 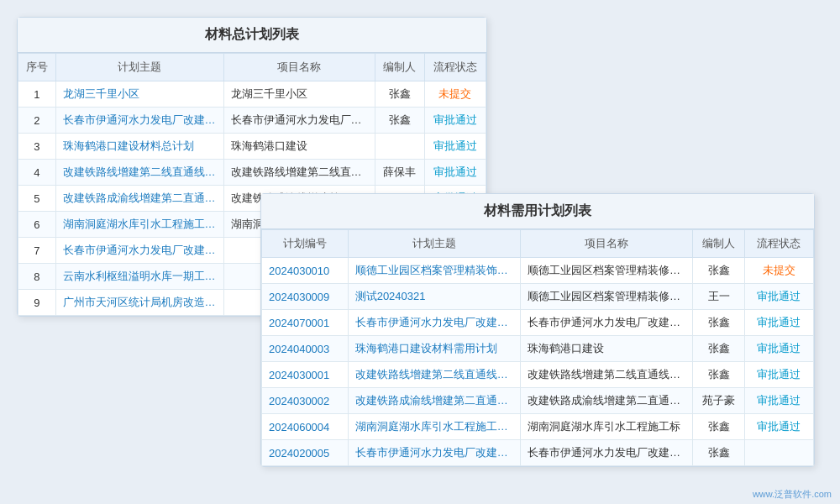 What do you see at coordinates (606, 427) in the screenshot?
I see `cell-project2: 湖南洞庭湖水库引水工程施工标` at bounding box center [606, 427].